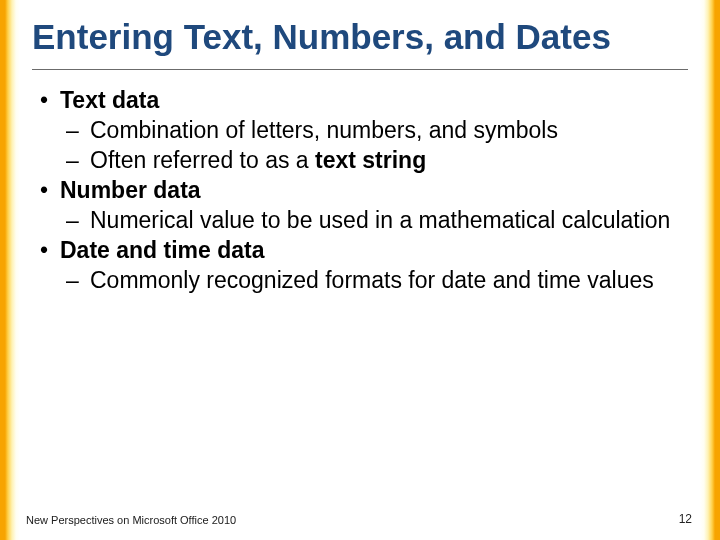  What do you see at coordinates (110, 100) in the screenshot?
I see `bullet-label: Text data` at bounding box center [110, 100].